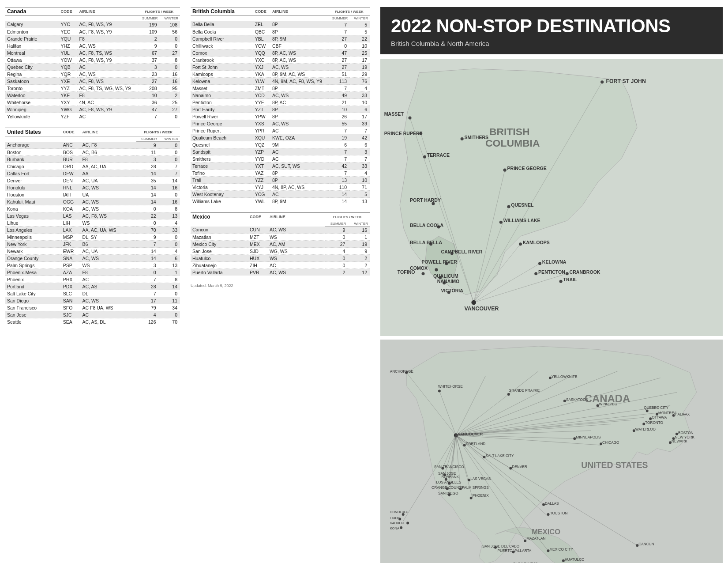  I want to click on svg-text: BRITISH, so click(510, 132).